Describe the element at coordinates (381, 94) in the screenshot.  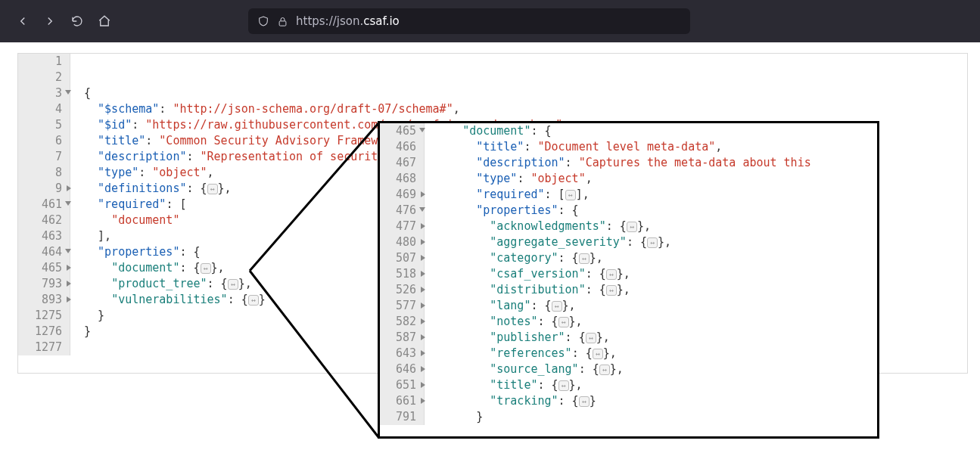
I see `code-line: {` at that location.